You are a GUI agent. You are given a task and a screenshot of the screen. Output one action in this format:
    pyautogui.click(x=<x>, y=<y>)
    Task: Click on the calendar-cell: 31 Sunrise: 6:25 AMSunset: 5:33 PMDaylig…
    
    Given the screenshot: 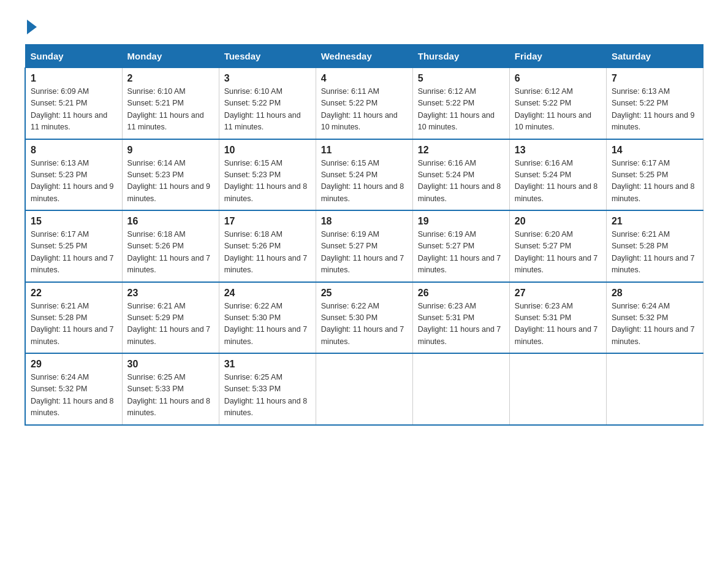 What is the action you would take?
    pyautogui.click(x=267, y=389)
    